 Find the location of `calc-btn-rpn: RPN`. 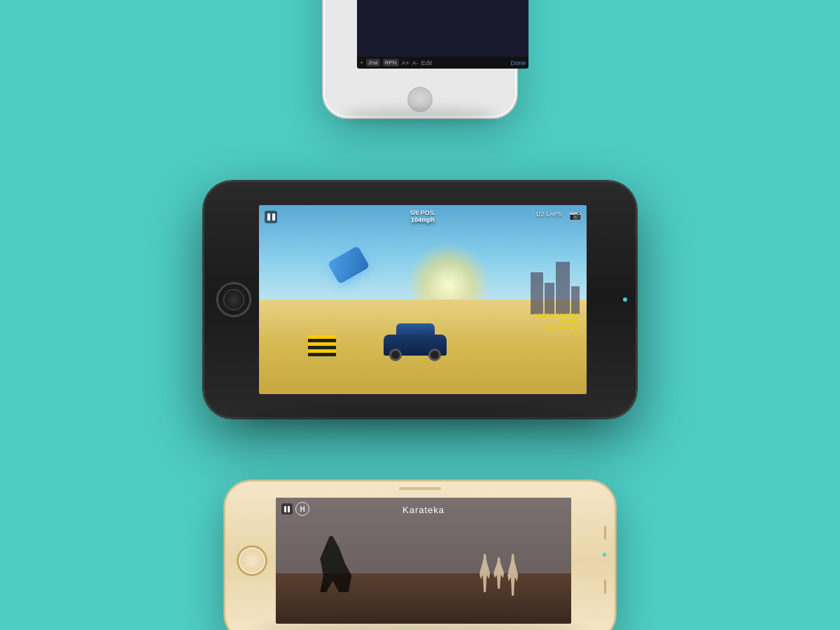

calc-btn-rpn: RPN is located at coordinates (391, 63).